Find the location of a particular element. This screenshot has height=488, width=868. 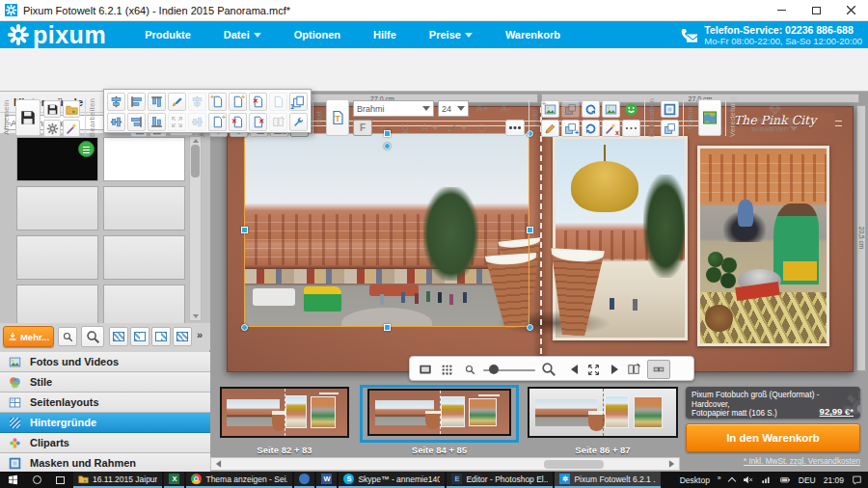

chevron-right-icon: » is located at coordinates (719, 478).